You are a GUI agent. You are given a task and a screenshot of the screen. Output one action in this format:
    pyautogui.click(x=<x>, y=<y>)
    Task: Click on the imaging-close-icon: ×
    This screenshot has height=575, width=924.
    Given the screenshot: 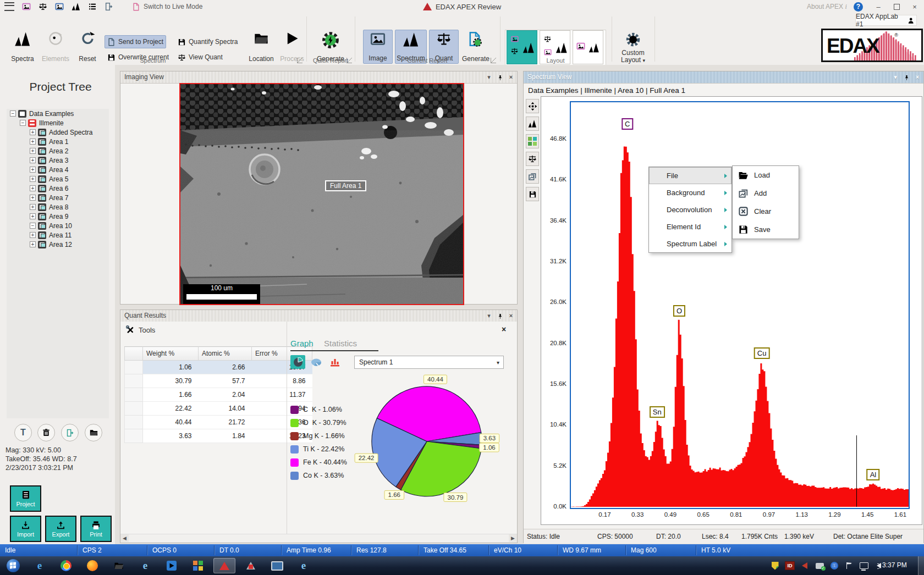 What is the action you would take?
    pyautogui.click(x=511, y=77)
    